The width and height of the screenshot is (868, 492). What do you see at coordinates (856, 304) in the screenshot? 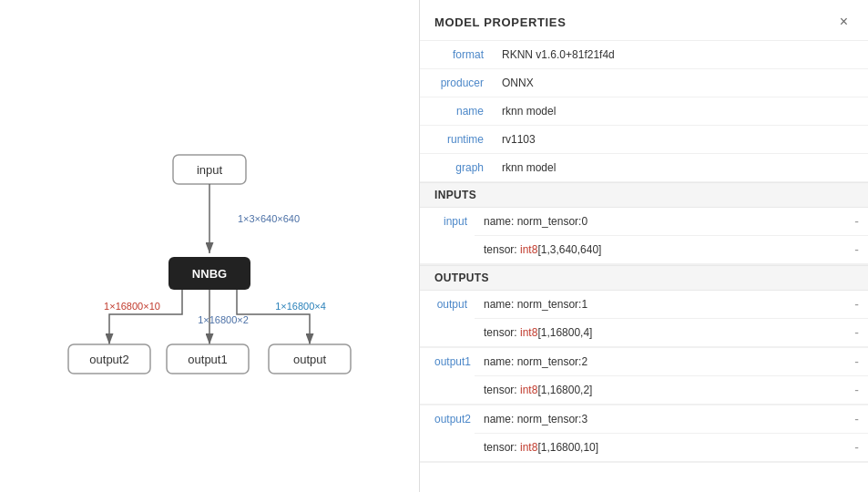
I see `output-name-dash: -` at bounding box center [856, 304].